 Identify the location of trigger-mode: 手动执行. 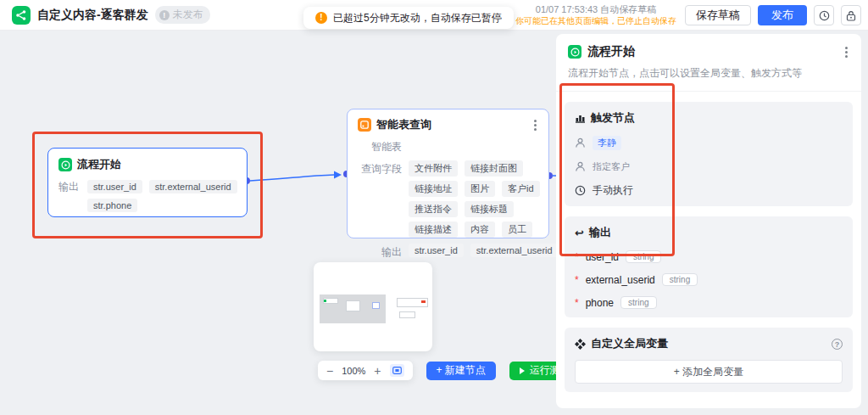
(613, 190).